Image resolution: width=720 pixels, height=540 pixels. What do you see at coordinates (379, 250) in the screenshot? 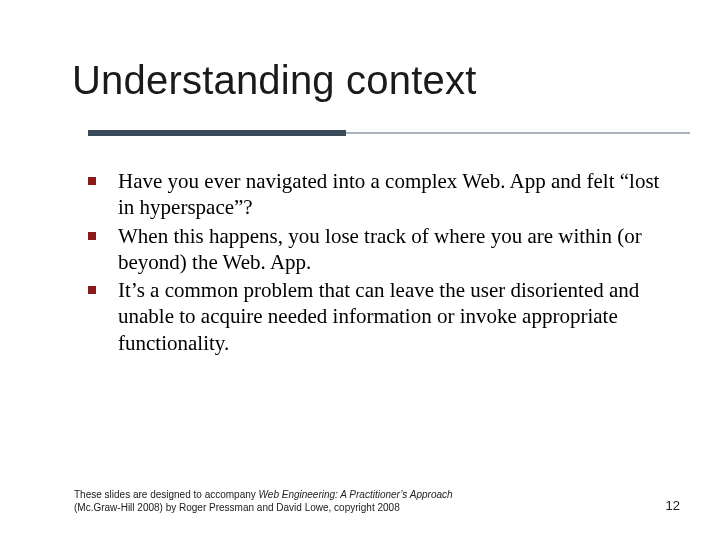
I see `list-item: When this happens, you lose track of whe…` at bounding box center [379, 250].